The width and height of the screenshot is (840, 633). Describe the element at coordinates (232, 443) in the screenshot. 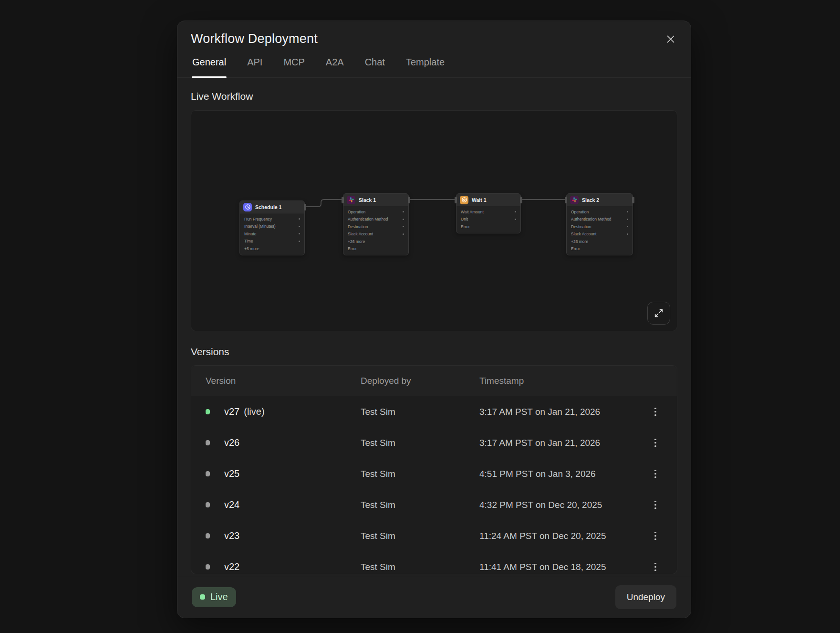

I see `version-label: v26` at that location.